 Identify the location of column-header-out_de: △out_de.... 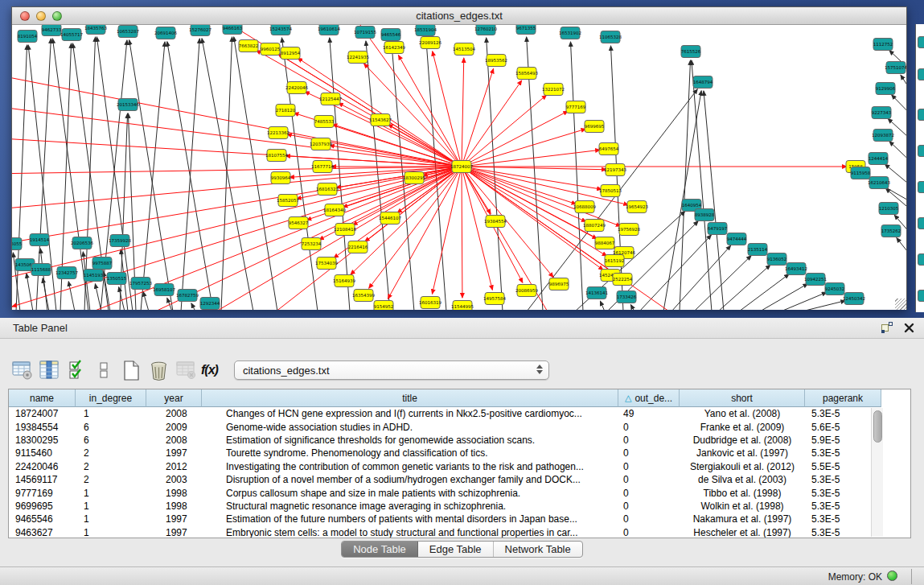
(649, 398).